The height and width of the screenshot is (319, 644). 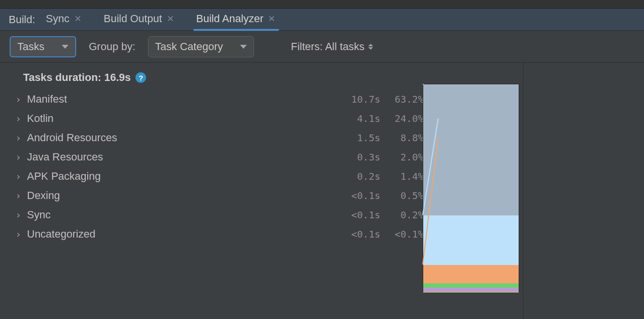 What do you see at coordinates (58, 19) in the screenshot?
I see `tab-label: Sync` at bounding box center [58, 19].